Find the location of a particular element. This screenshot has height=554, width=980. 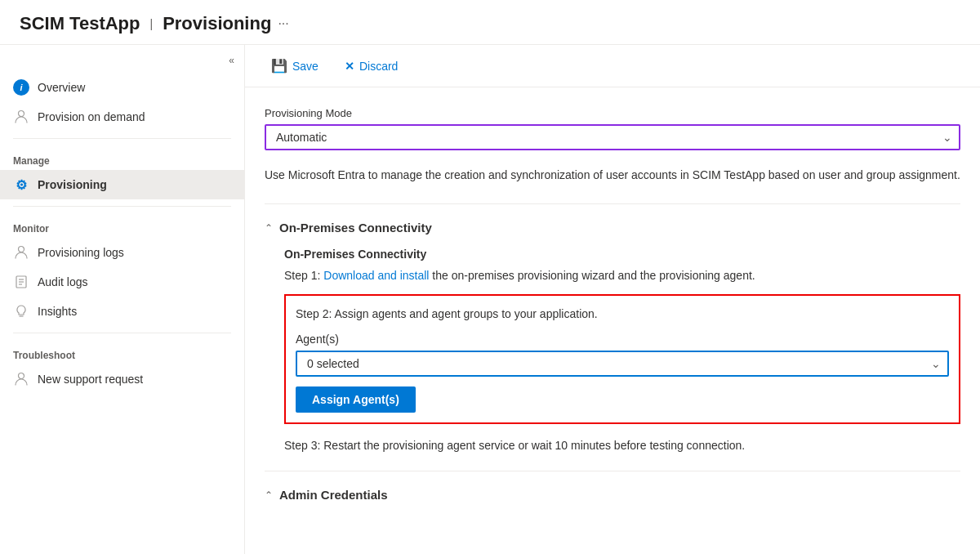

step1-prefix: Step 1: is located at coordinates (304, 275).